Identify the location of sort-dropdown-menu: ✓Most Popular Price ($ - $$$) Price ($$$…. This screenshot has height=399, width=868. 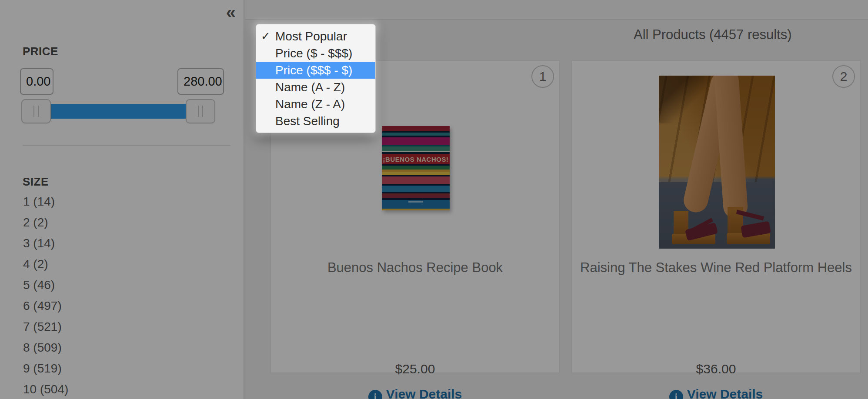
(316, 78).